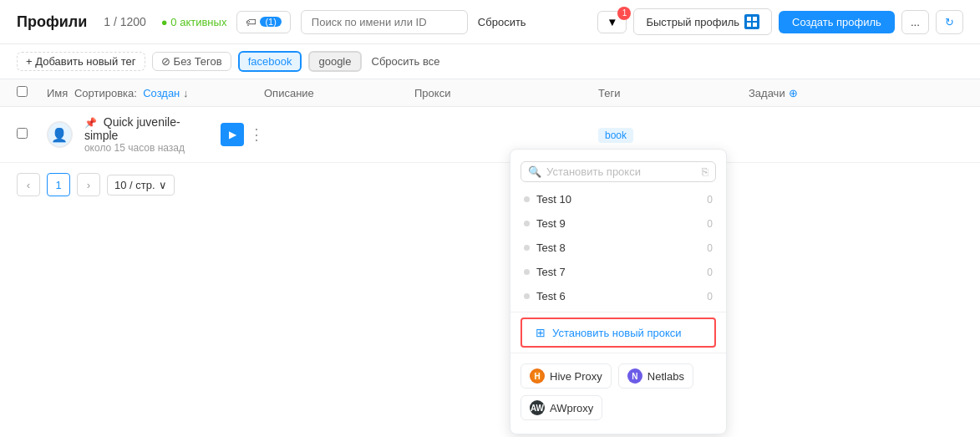 Image resolution: width=980 pixels, height=437 pixels. I want to click on table-header: Имя Сортировка: Создан ↓ Описание Прокси…, so click(490, 94).